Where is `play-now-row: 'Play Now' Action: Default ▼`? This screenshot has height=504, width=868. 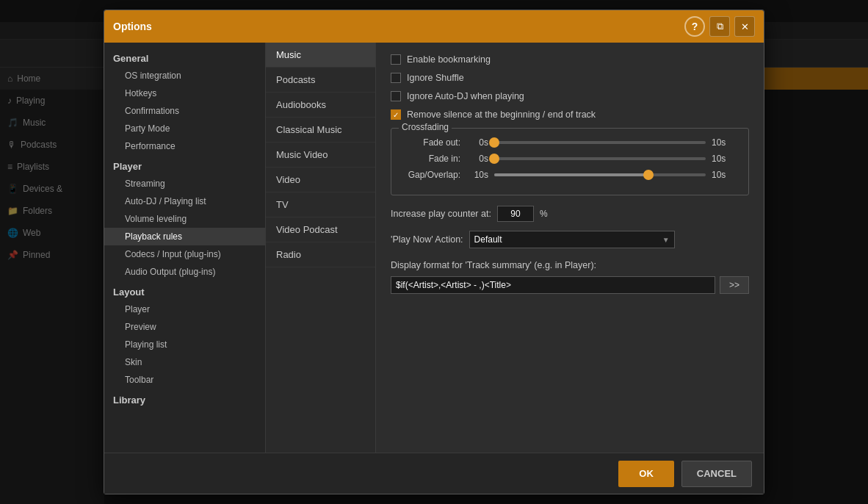 play-now-row: 'Play Now' Action: Default ▼ is located at coordinates (570, 240).